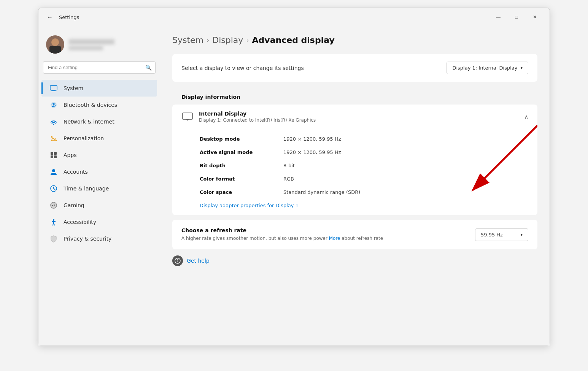 The image size is (588, 371). What do you see at coordinates (355, 68) in the screenshot?
I see `display-selector-row: Select a display to view or change its s…` at bounding box center [355, 68].